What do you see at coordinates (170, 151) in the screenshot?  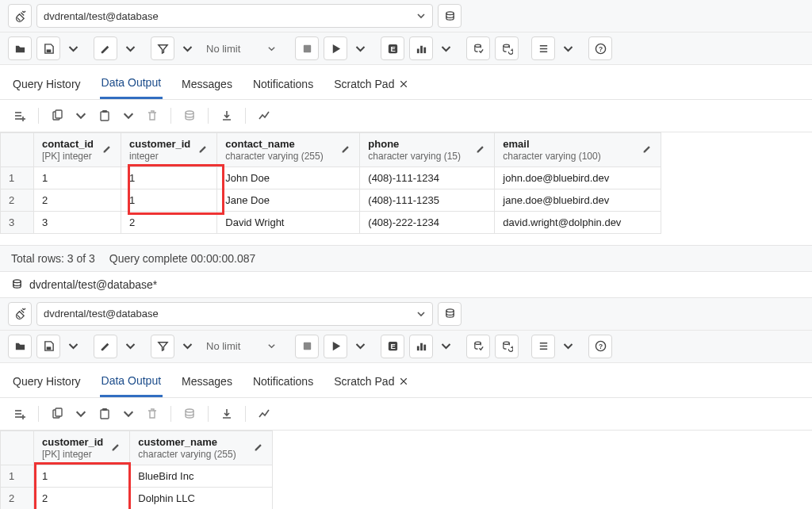 I see `column-header-customer-id: customer_idinteger` at bounding box center [170, 151].